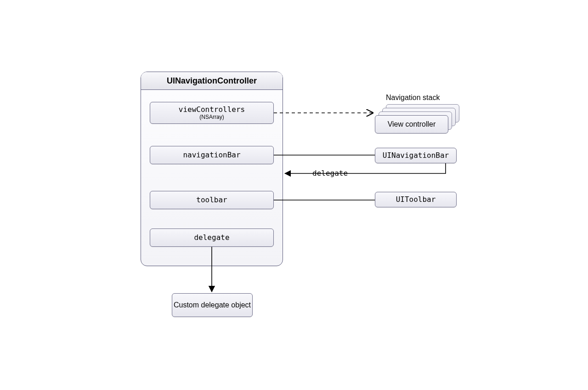  Describe the element at coordinates (416, 156) in the screenshot. I see `box-uinavigationbar: UINavigationBar` at that location.